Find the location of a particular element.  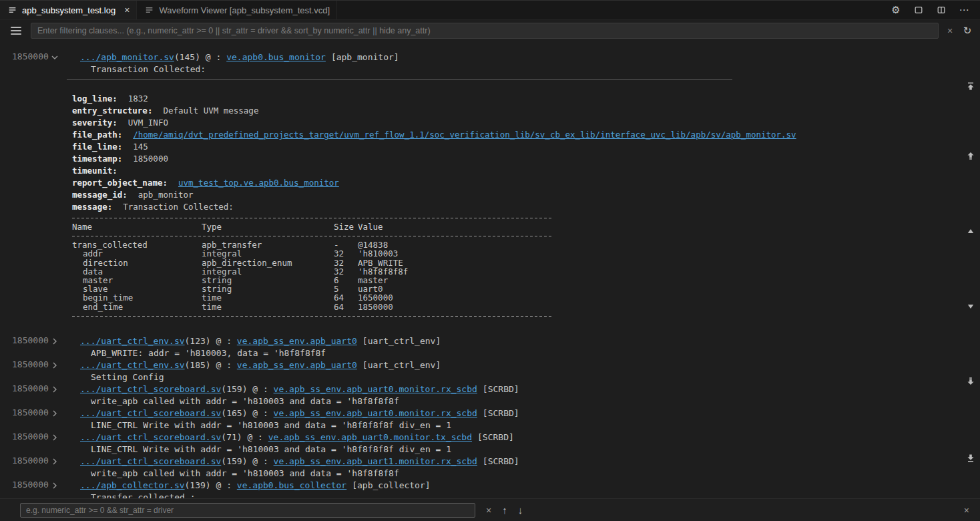

tab-close-icon: × is located at coordinates (127, 10).